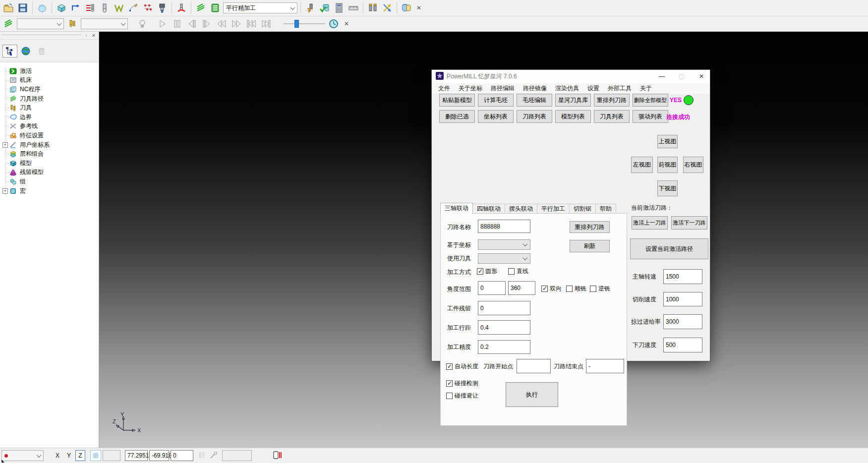 The height and width of the screenshot is (463, 868). I want to click on tool-icon, so click(105, 8).